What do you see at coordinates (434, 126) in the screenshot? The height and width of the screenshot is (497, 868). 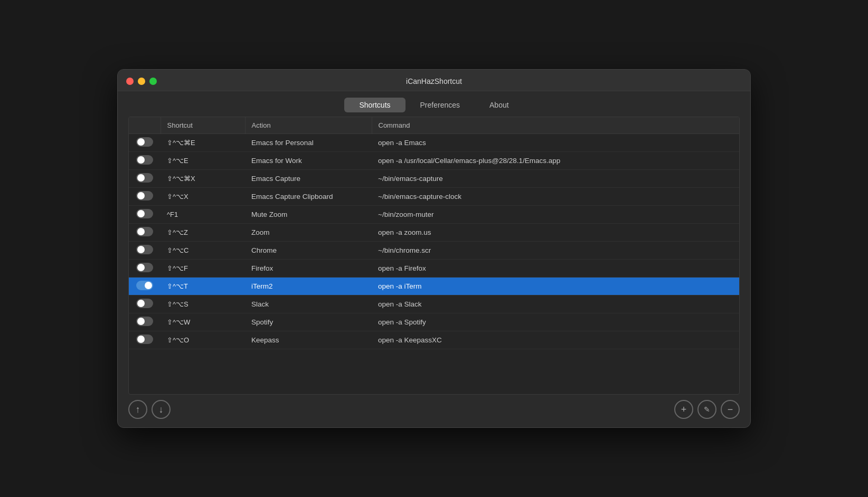 I see `table-header-row: Shortcut Action Command` at bounding box center [434, 126].